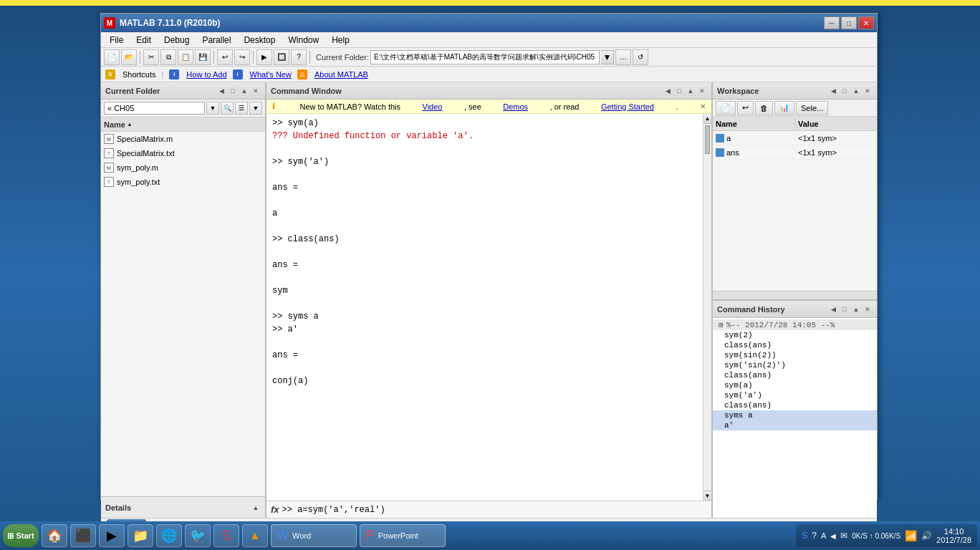 The height and width of the screenshot is (550, 980). I want to click on help-button: ?, so click(299, 57).